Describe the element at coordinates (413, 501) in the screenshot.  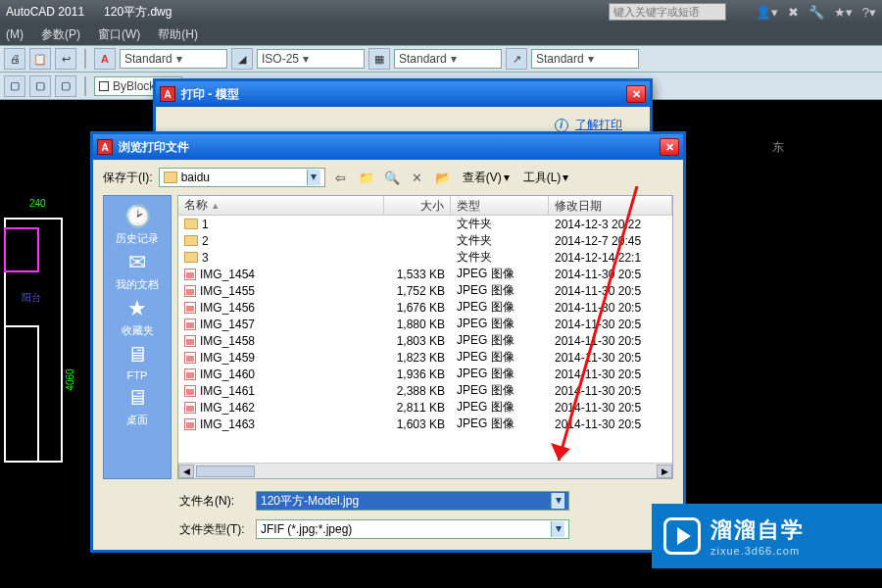
I see `filename-field: 120平方-Model.jpg ▾` at that location.